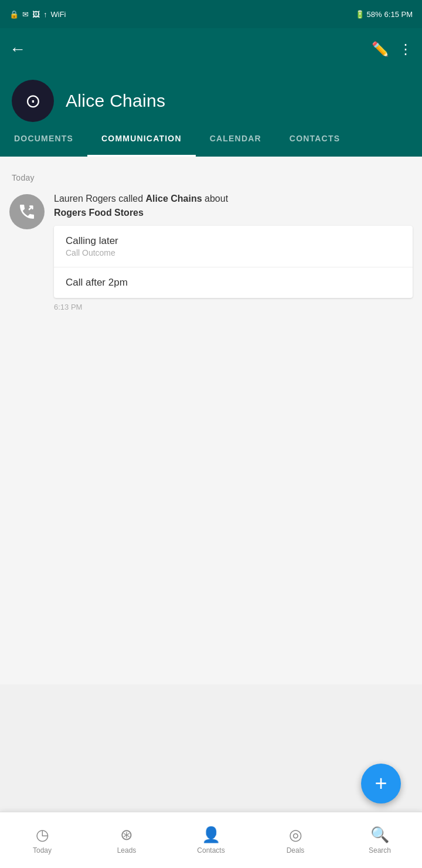 This screenshot has width=422, height=868. What do you see at coordinates (27, 212) in the screenshot?
I see `call-avatar` at bounding box center [27, 212].